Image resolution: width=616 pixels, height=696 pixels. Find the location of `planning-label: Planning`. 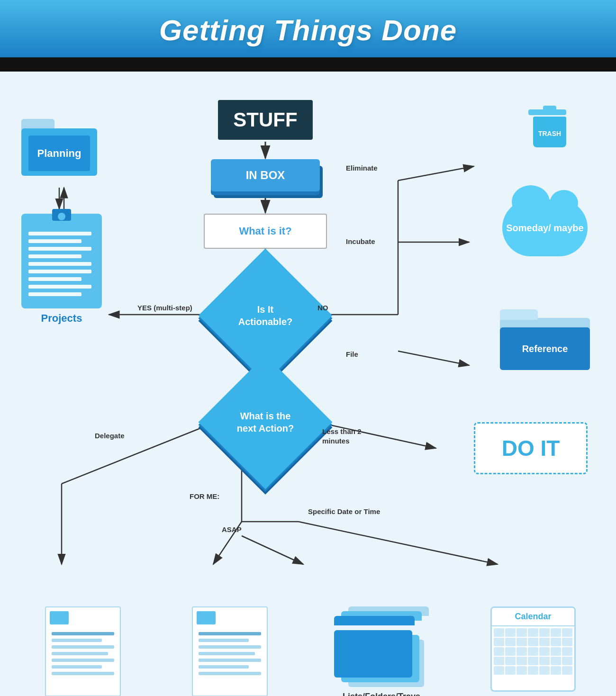

planning-label: Planning is located at coordinates (60, 154).